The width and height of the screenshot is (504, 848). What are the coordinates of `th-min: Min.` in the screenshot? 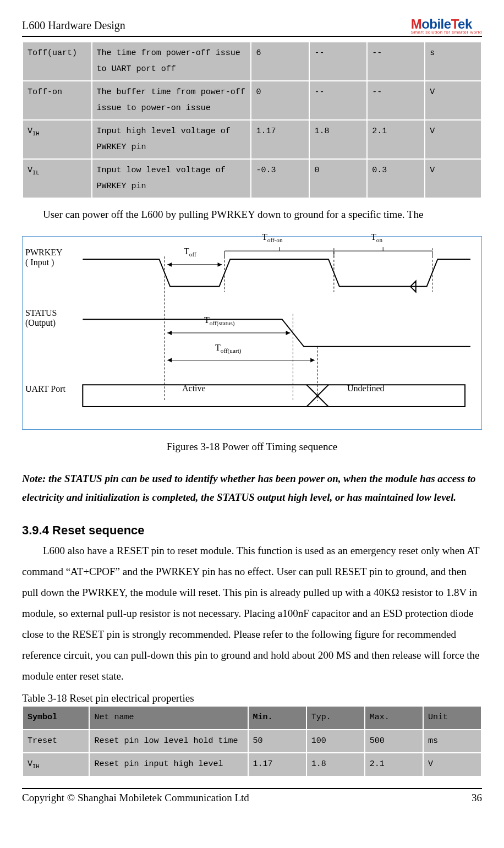 It's located at (277, 718).